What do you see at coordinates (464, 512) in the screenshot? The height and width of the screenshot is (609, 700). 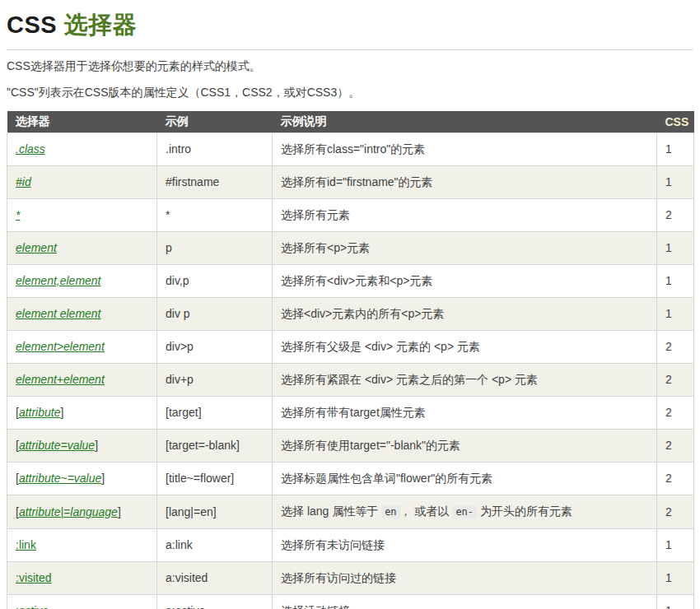 I see `inline-code: en-` at bounding box center [464, 512].